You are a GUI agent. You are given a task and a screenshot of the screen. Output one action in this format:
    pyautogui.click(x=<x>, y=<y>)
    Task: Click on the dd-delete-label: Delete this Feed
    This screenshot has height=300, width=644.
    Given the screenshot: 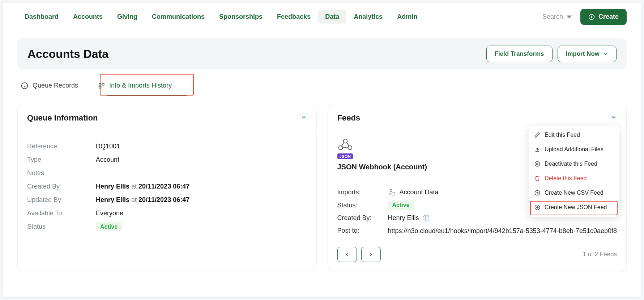 What is the action you would take?
    pyautogui.click(x=566, y=178)
    